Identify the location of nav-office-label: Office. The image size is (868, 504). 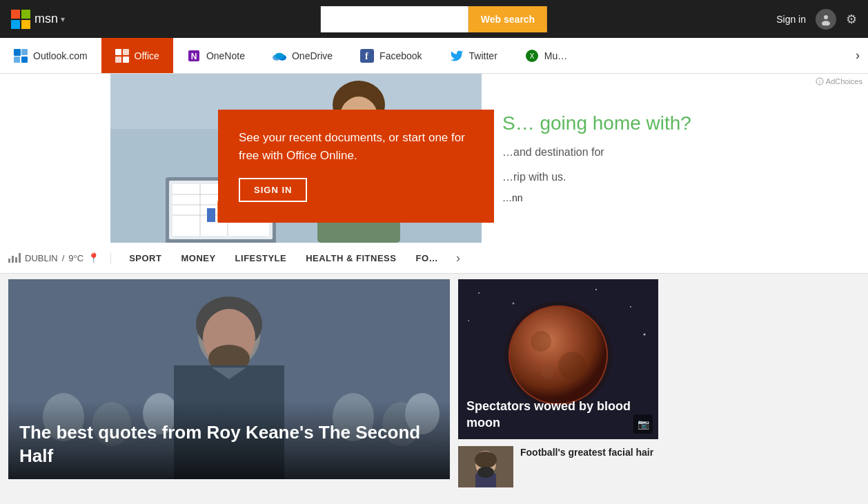
(147, 56).